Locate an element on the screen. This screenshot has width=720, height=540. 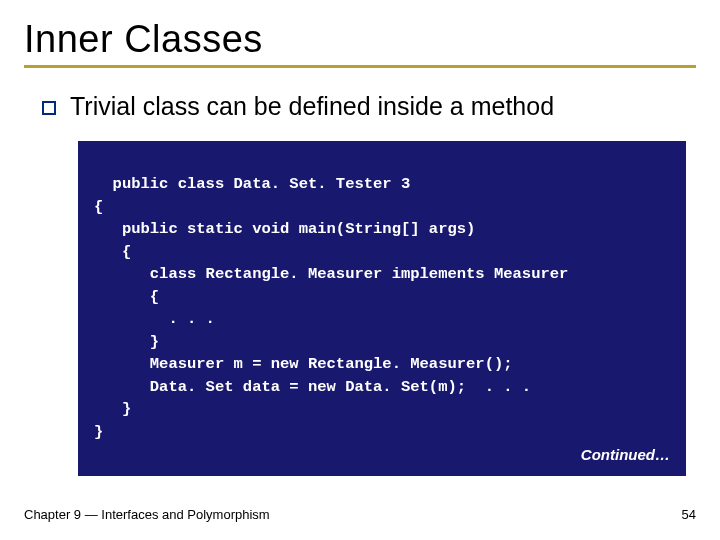
bullet-item: Trivial class can be defined inside a me… is located at coordinates (369, 106).